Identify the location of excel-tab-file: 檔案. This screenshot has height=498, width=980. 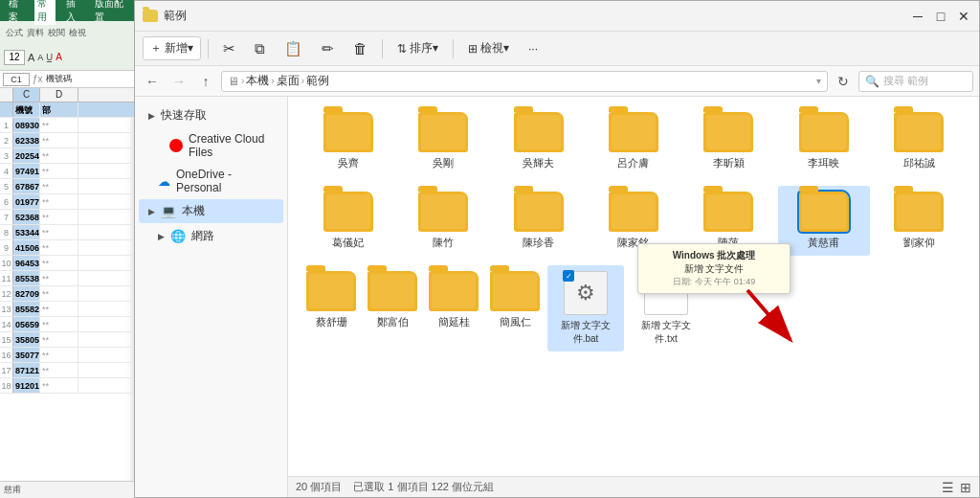
(16, 12).